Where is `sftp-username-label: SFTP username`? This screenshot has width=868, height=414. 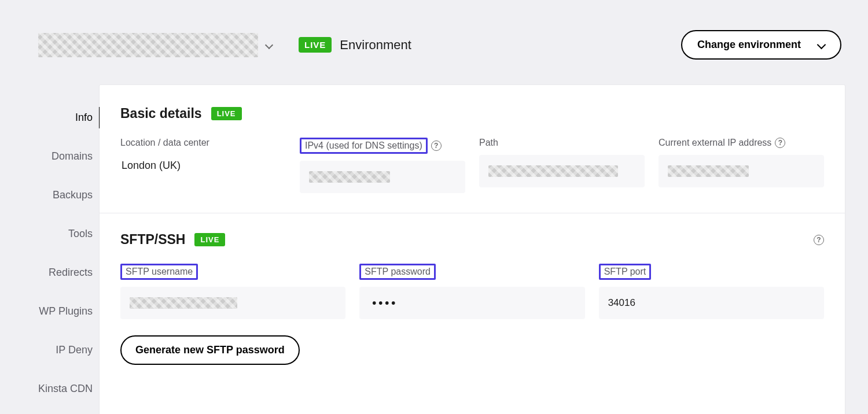
sftp-username-label: SFTP username is located at coordinates (159, 272).